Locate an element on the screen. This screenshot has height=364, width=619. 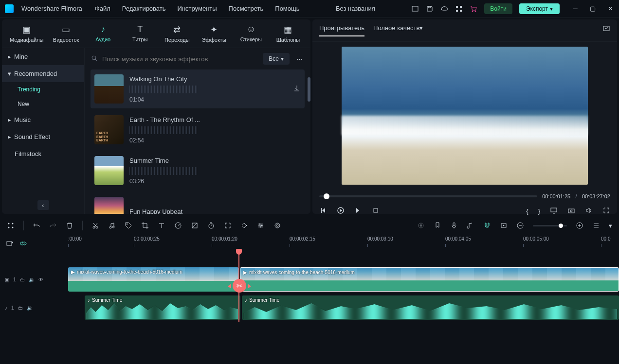
tab-player: Проигрыватель is located at coordinates (342, 30).